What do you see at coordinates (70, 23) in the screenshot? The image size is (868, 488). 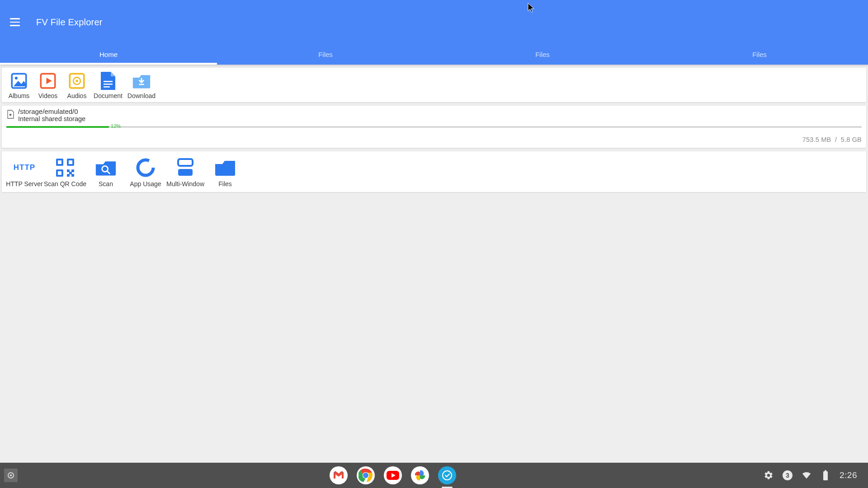 I see `app-title: FV File Explorer` at bounding box center [70, 23].